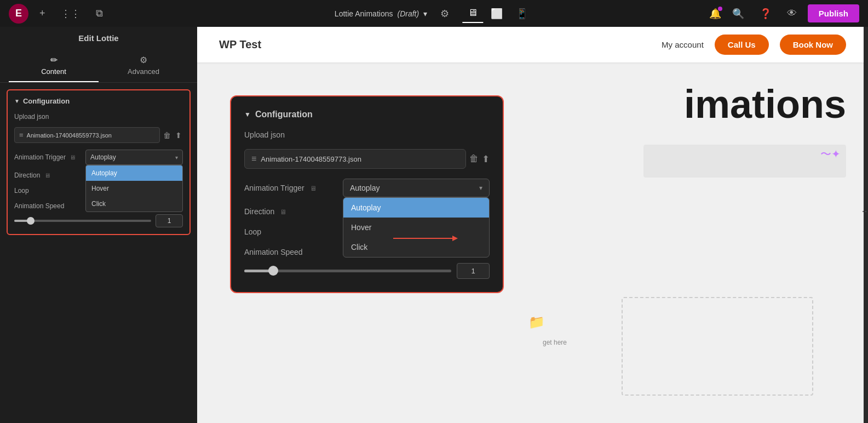 This screenshot has height=423, width=868. What do you see at coordinates (143, 60) in the screenshot?
I see `gear-icon: ⚙` at bounding box center [143, 60].